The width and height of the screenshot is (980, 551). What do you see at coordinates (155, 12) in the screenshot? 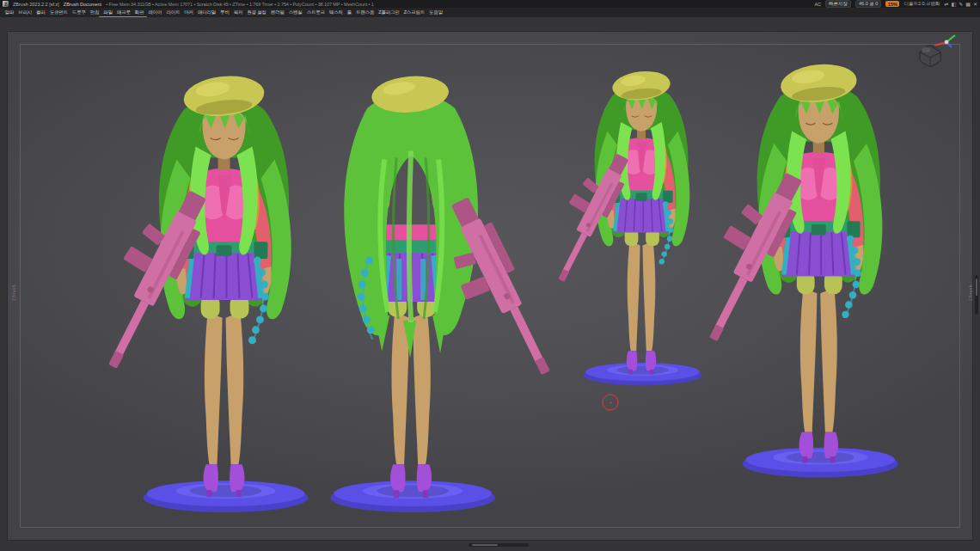
I see `menu-item: 레이어` at bounding box center [155, 12].